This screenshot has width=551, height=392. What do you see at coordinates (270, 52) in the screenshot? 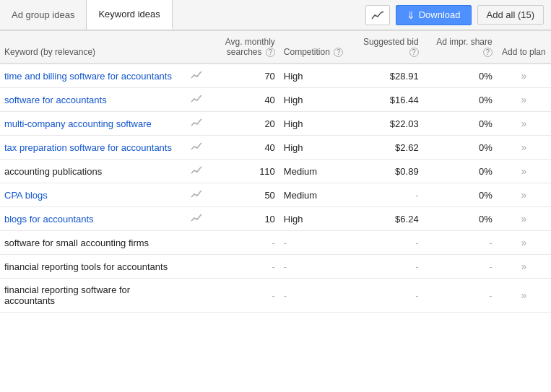
I see `avg-monthly-help-icon: ?` at bounding box center [270, 52].